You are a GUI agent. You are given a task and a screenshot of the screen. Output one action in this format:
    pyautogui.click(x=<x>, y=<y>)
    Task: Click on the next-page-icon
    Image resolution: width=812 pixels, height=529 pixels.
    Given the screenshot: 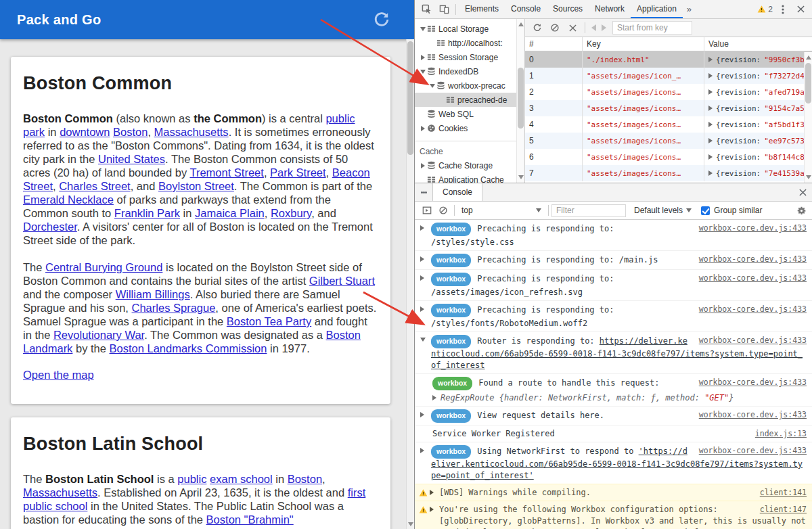 What is the action you would take?
    pyautogui.click(x=604, y=28)
    